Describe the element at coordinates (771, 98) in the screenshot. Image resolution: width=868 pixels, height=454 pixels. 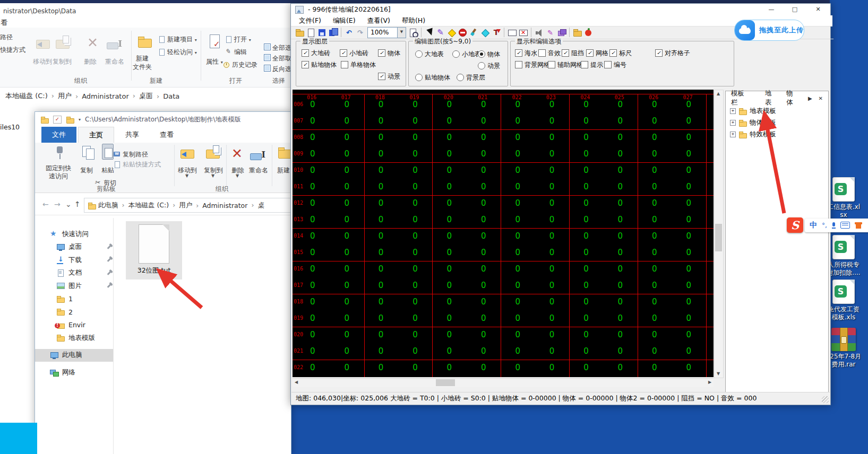
I see `tab-surface: 地表` at that location.